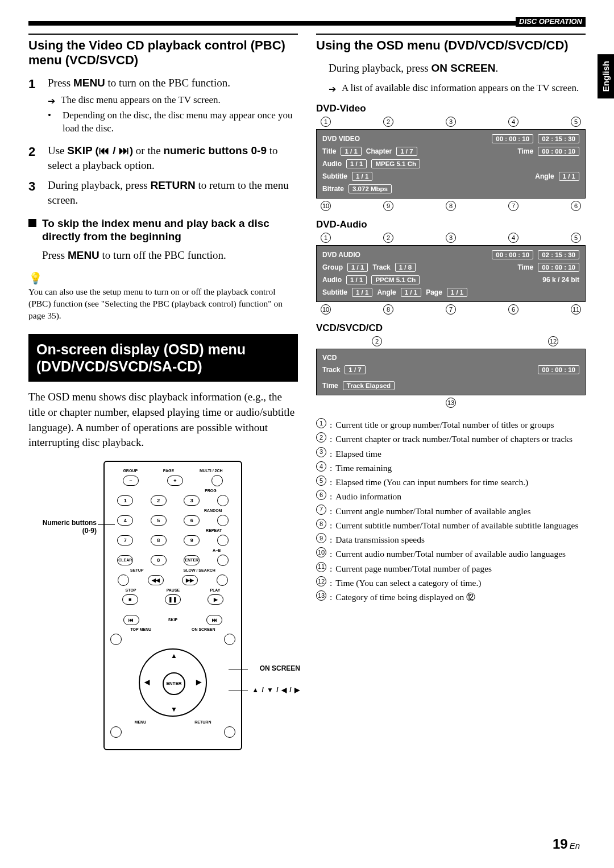 This screenshot has height=868, width=614. I want to click on tip-icon: 💡, so click(163, 278).